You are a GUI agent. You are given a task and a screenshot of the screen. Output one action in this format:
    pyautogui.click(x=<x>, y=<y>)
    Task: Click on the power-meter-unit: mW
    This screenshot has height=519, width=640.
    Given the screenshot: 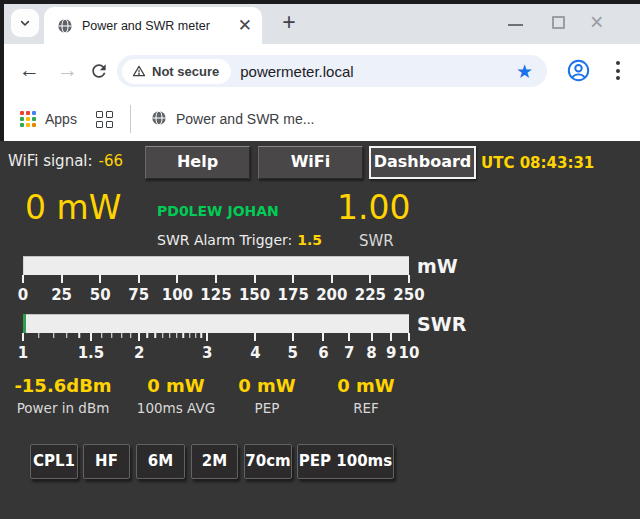 What is the action you would take?
    pyautogui.click(x=438, y=266)
    